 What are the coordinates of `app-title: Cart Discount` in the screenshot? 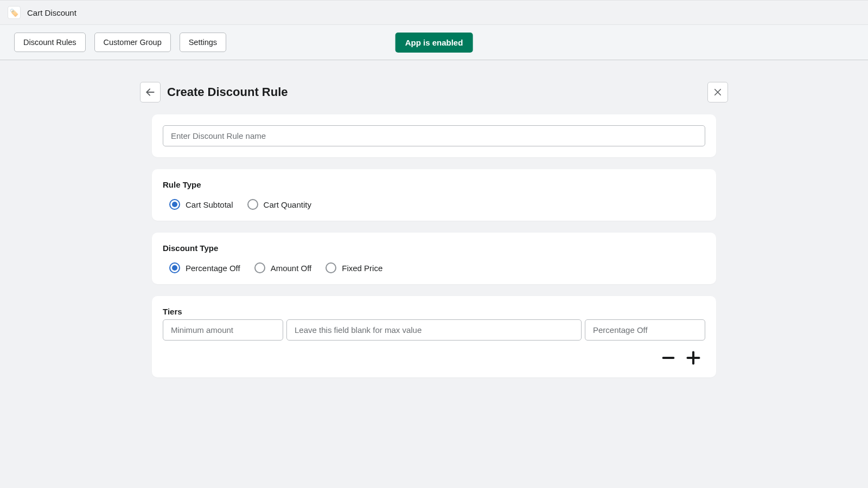 It's located at (52, 13).